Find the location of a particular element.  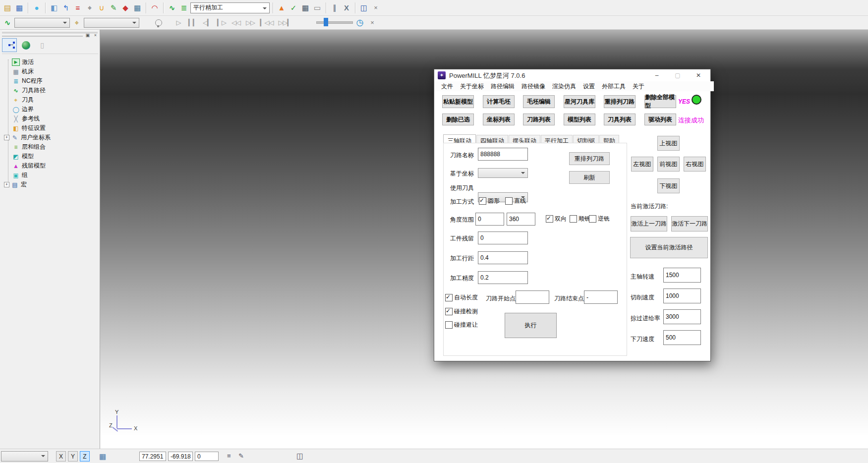

menu-render-sim: 渲染仿真 is located at coordinates (564, 86).